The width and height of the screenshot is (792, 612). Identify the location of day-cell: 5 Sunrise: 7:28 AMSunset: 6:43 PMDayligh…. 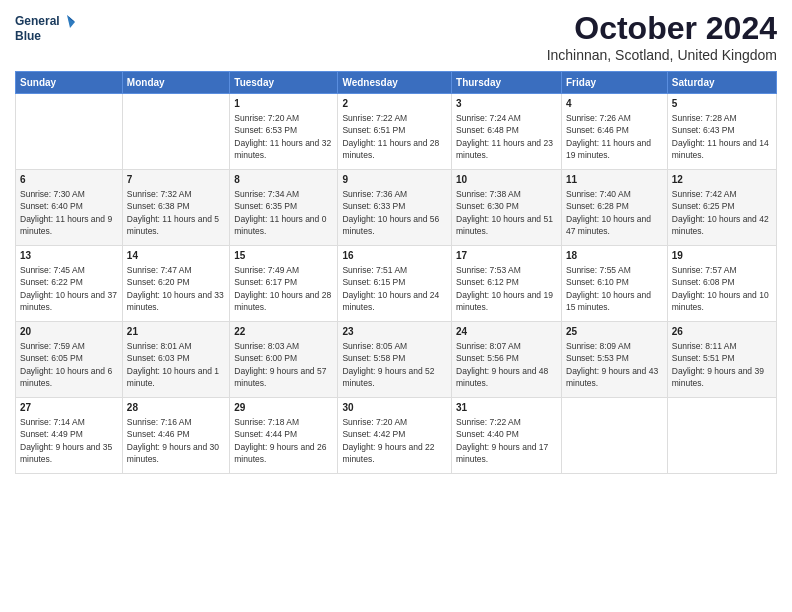
(722, 132).